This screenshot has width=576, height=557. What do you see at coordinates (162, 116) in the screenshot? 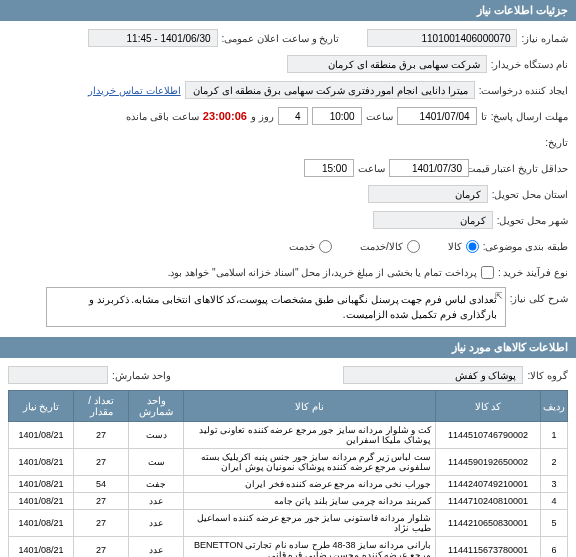
I see `remain-label: ساعت باقی مانده` at bounding box center [162, 116].